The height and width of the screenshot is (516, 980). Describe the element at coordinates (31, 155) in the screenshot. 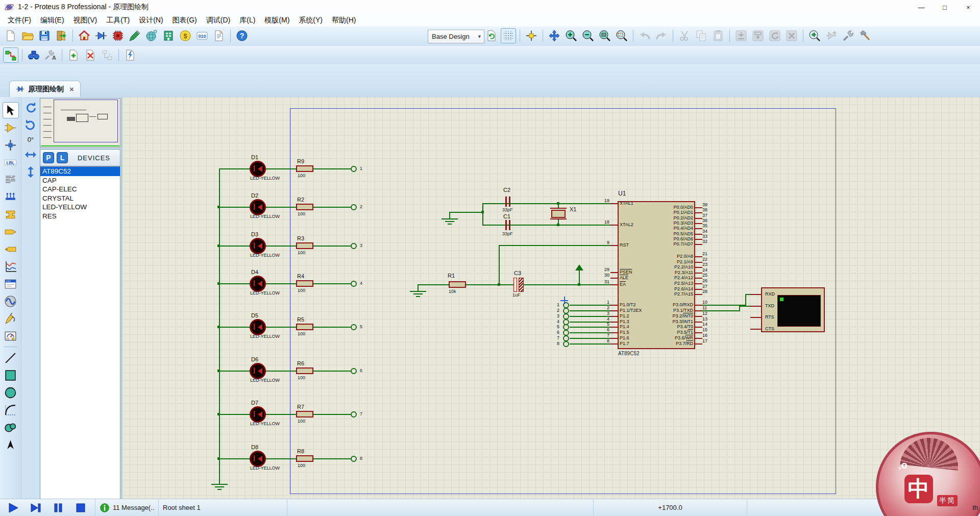

I see `mirror-horizontal-button` at that location.